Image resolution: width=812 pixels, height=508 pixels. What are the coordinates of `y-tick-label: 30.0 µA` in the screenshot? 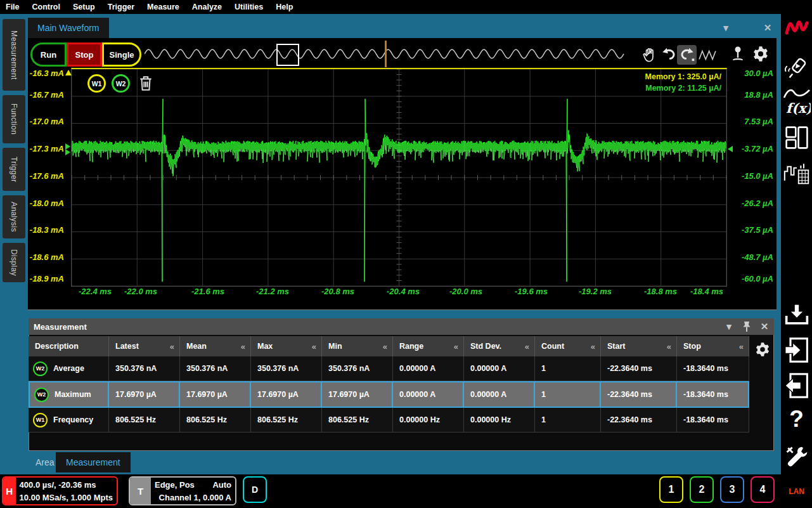 It's located at (759, 74).